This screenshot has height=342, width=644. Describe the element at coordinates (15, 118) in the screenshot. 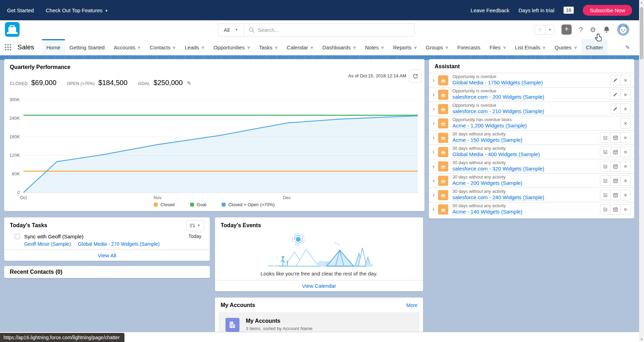

I see `svg-text: 240K` at that location.